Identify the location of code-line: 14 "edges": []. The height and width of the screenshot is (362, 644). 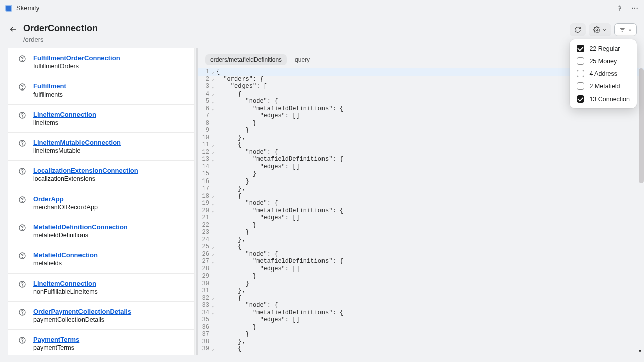
(421, 167).